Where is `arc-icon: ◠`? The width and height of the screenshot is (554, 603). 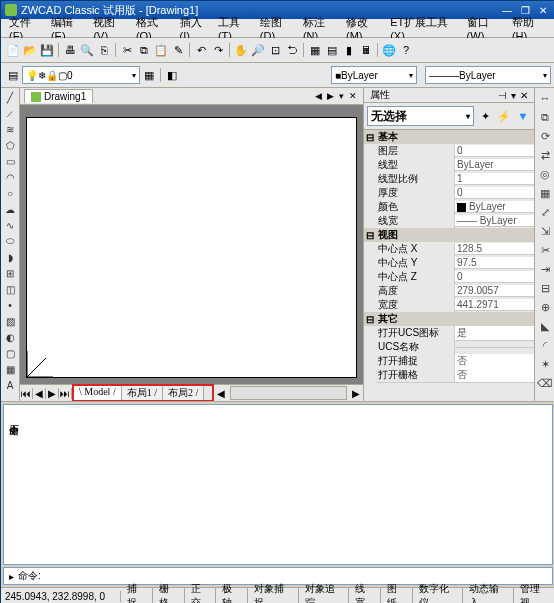 arc-icon: ◠ is located at coordinates (10, 177).